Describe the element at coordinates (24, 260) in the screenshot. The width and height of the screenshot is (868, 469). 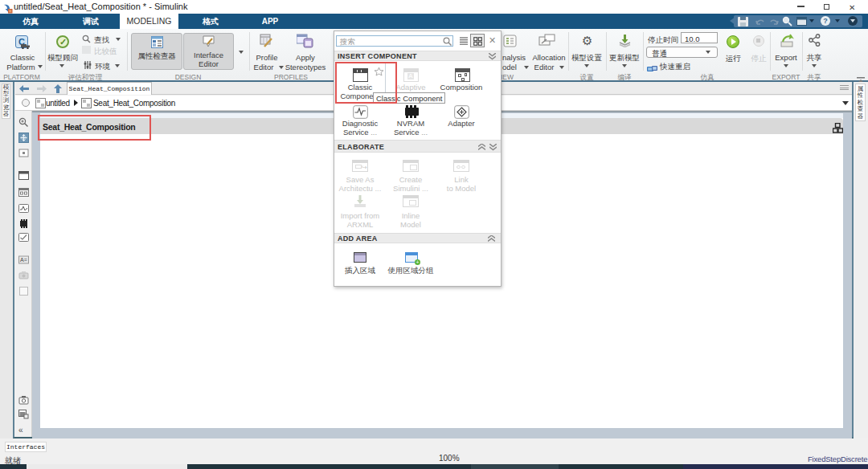
I see `svg-text: A=` at that location.